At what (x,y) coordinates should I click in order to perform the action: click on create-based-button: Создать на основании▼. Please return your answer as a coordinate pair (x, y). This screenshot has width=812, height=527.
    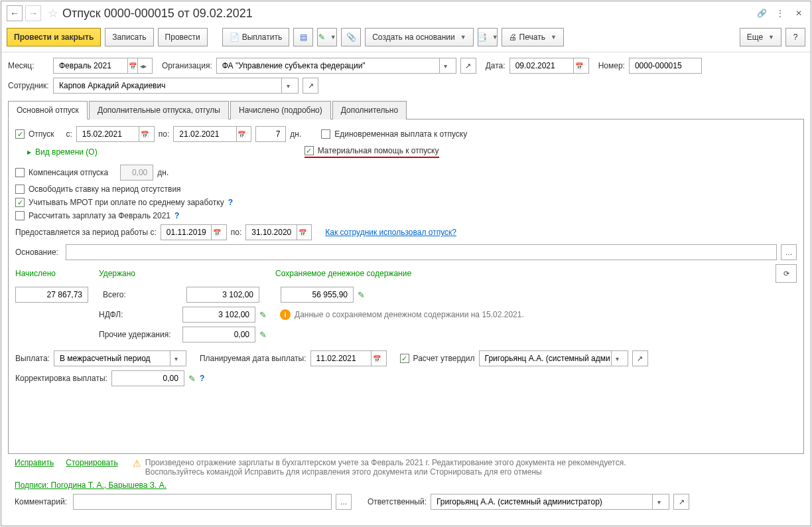
    Looking at the image, I should click on (419, 37).